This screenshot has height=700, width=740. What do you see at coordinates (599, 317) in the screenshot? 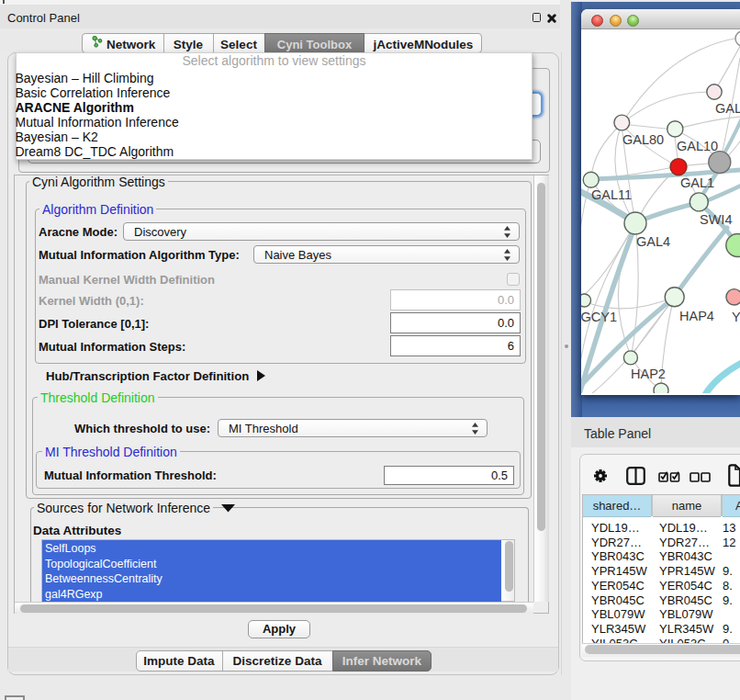
I see `svg-text: GCY1` at bounding box center [599, 317].